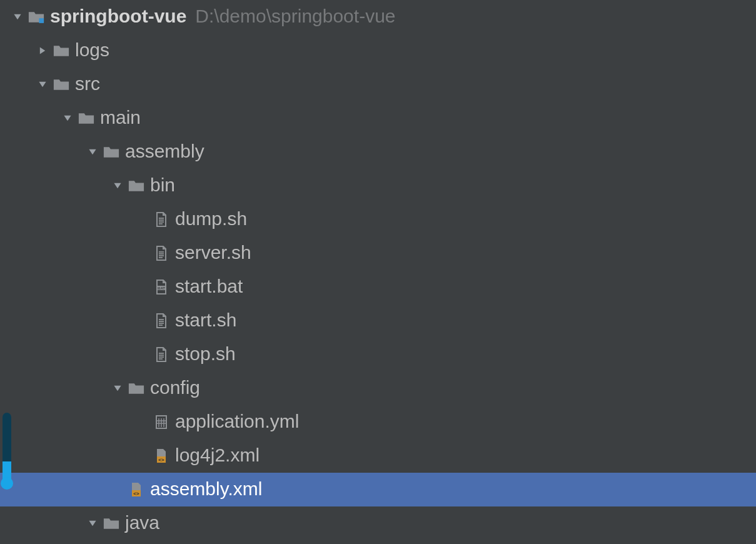  What do you see at coordinates (378, 253) in the screenshot?
I see `tree-node-server-sh: server.sh` at bounding box center [378, 253].